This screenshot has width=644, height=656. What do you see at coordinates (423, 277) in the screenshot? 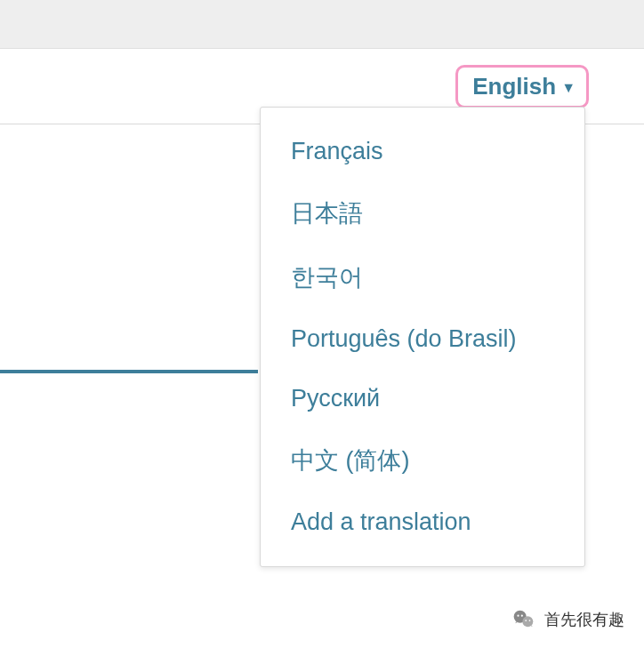
I see `language-option-korean: 한국어` at bounding box center [423, 277].